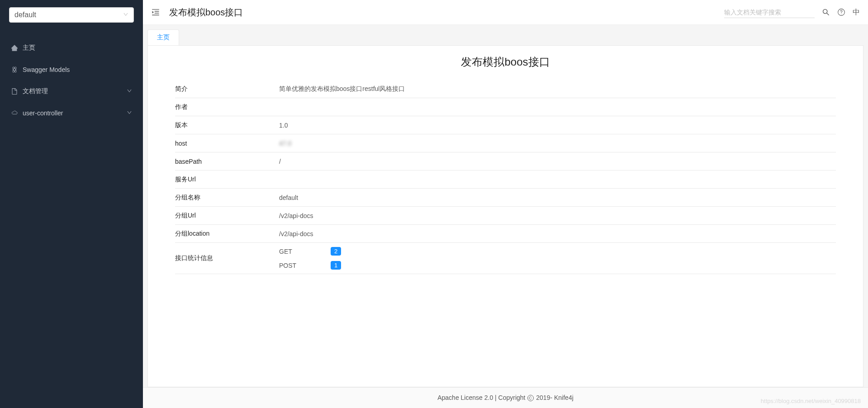 The image size is (868, 408). Describe the element at coordinates (506, 107) in the screenshot. I see `table-row: 作者` at that location.